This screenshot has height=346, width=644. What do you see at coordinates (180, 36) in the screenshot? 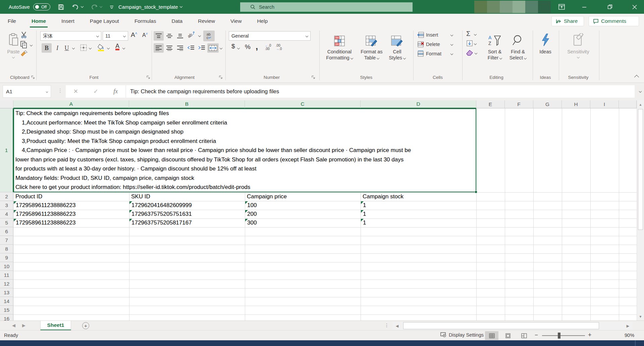
I see `bottom-align-button` at bounding box center [180, 36].